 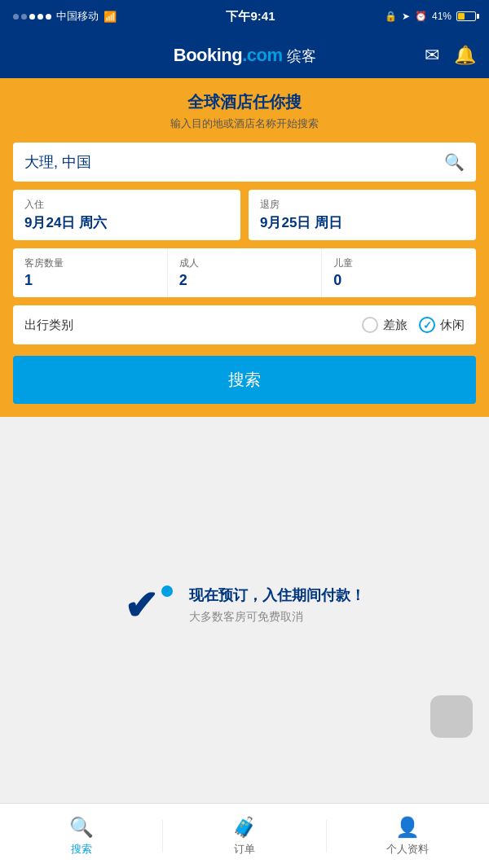 What do you see at coordinates (395, 326) in the screenshot?
I see `business-label: 差旅` at bounding box center [395, 326].